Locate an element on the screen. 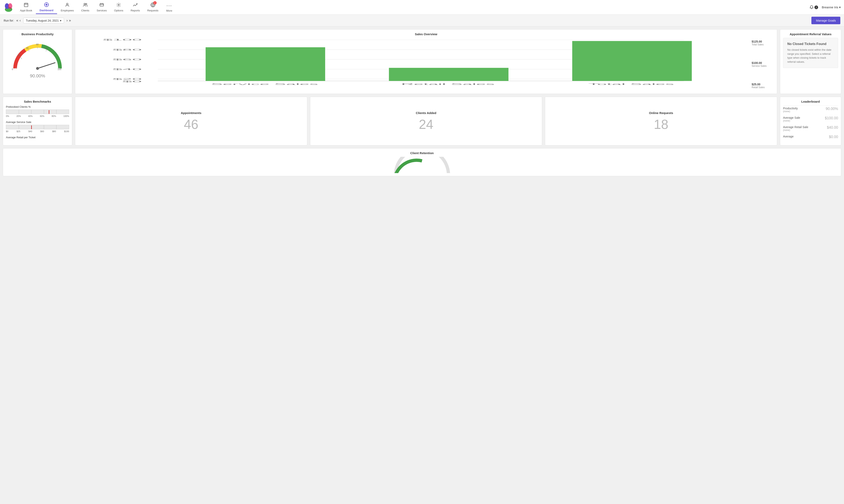  bar-chart-svg: $100 $80 $60 $40 $20 $0 is located at coordinates (413, 63).